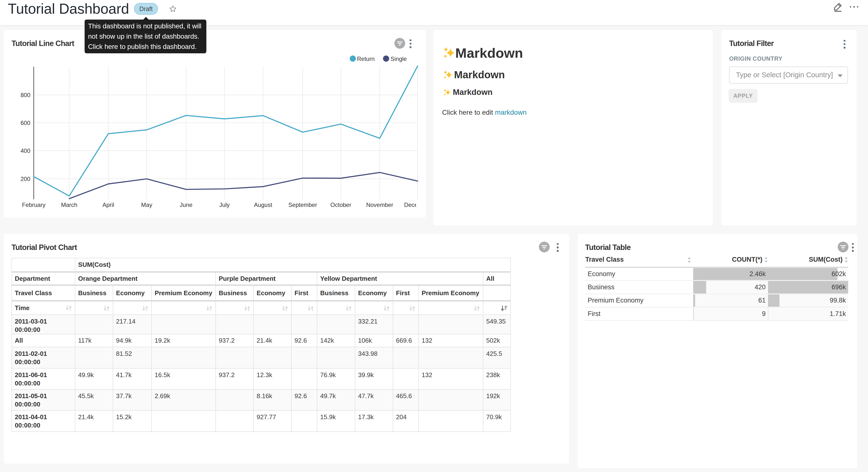 This screenshot has width=868, height=472. Describe the element at coordinates (380, 205) in the screenshot. I see `svg-text: November` at that location.